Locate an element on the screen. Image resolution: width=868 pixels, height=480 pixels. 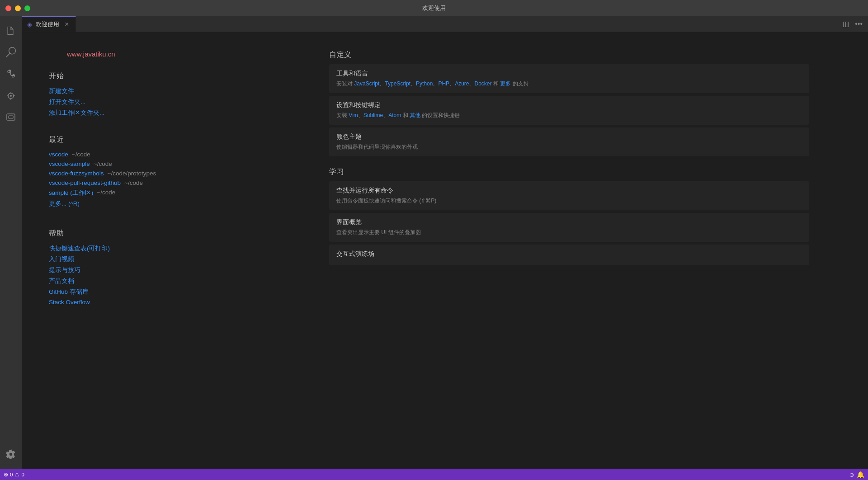
recent-item-name: vscode-sample is located at coordinates (70, 164).